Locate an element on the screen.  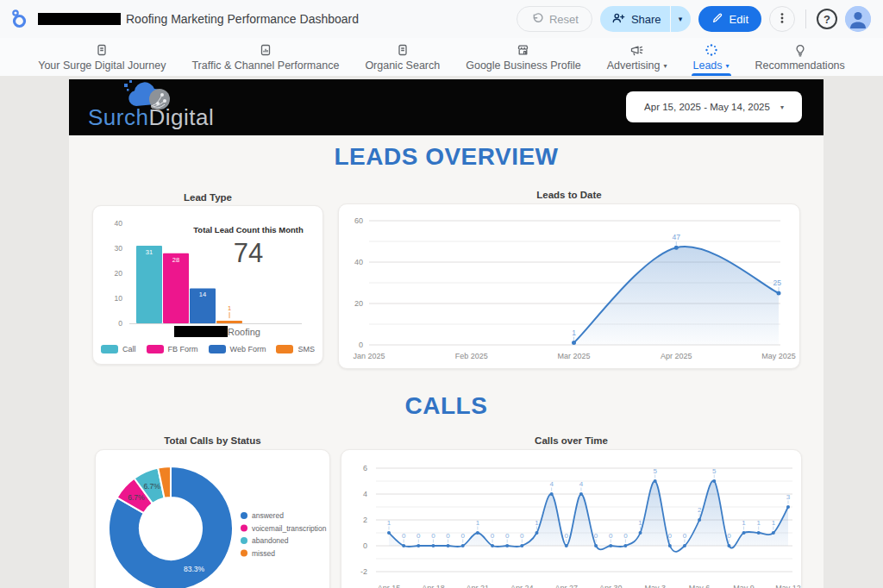
legend-item: Web Form is located at coordinates (238, 349).